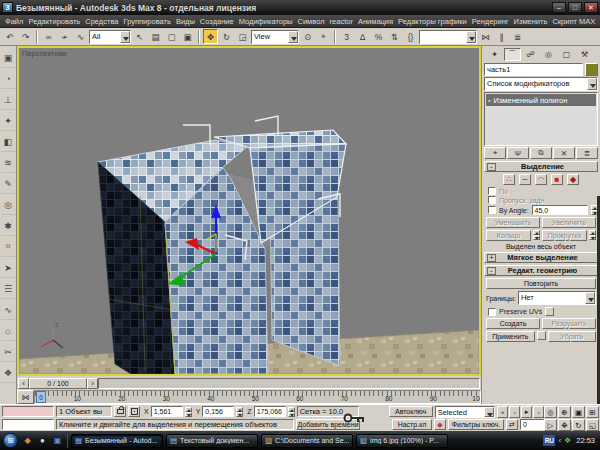 Image resolution: width=600 pixels, height=450 pixels. I want to click on subobject-polygon-button: ■, so click(557, 180).